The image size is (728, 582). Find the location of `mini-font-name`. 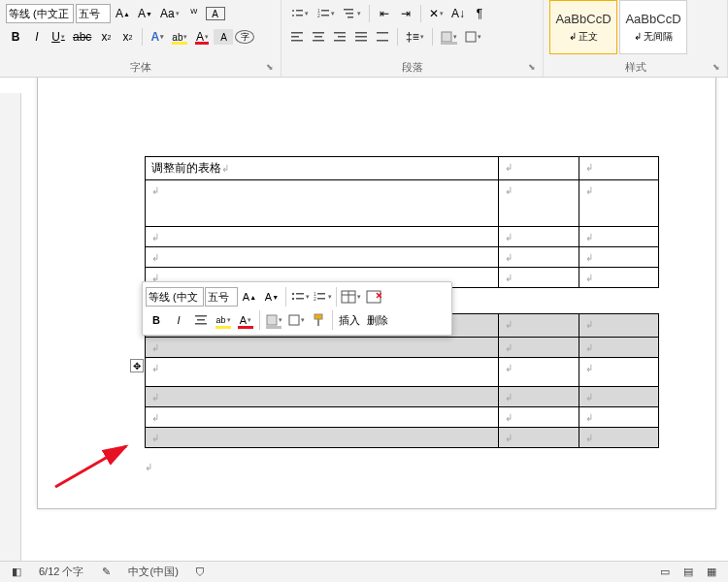

mini-font-name is located at coordinates (175, 297).